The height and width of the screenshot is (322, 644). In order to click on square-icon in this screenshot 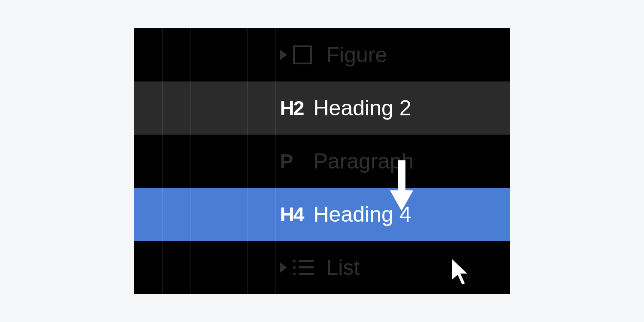, I will do `click(305, 55)`.